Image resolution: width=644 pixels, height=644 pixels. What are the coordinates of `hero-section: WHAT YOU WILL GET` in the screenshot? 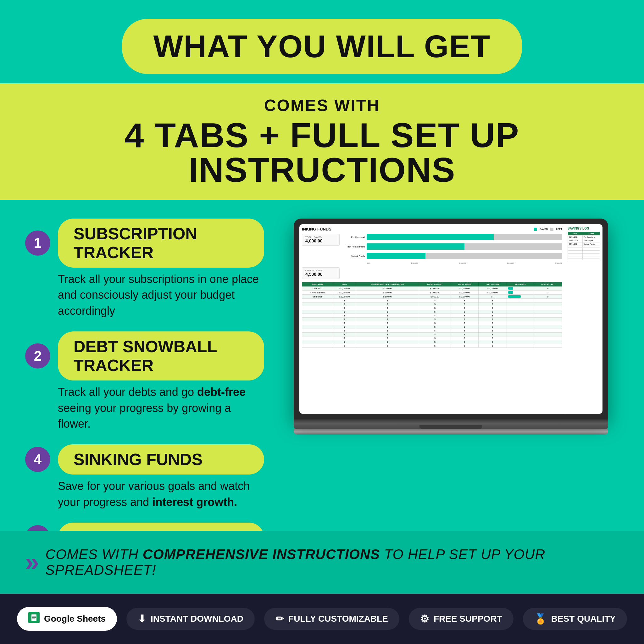 It's located at (322, 42).